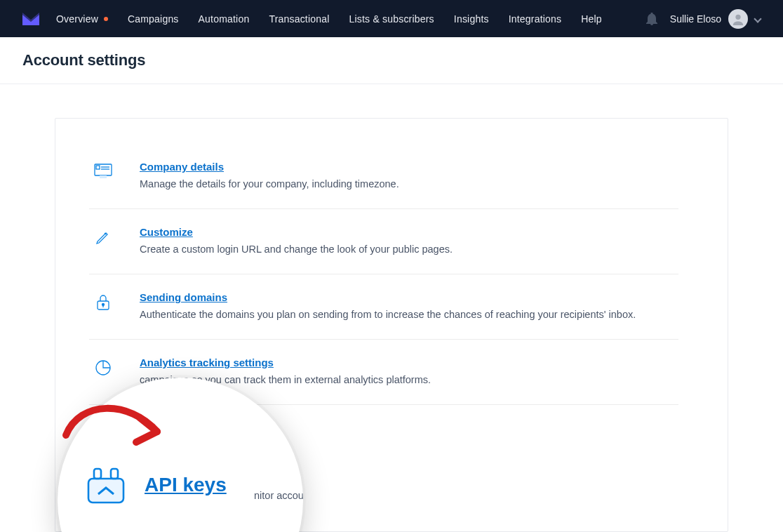 This screenshot has width=783, height=532. What do you see at coordinates (31, 19) in the screenshot?
I see `logo-icon` at bounding box center [31, 19].